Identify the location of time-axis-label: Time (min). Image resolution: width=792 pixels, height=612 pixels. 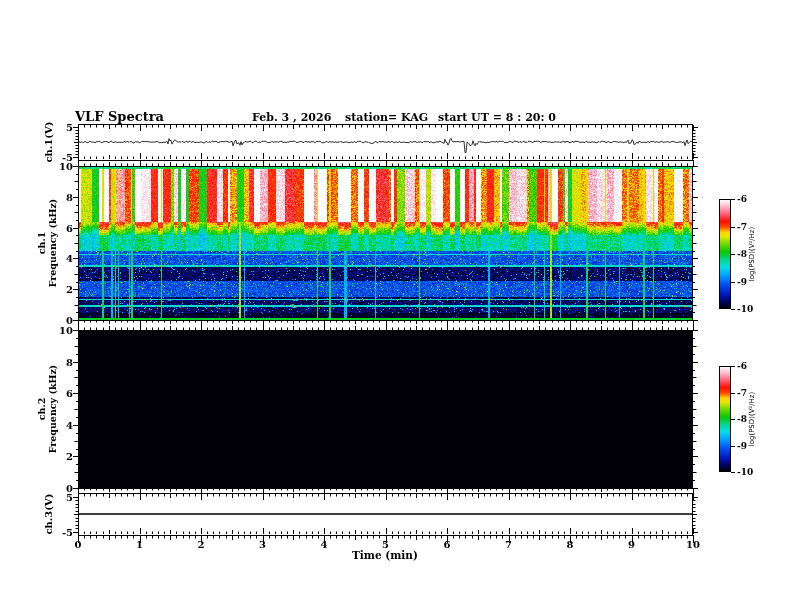
(385, 555).